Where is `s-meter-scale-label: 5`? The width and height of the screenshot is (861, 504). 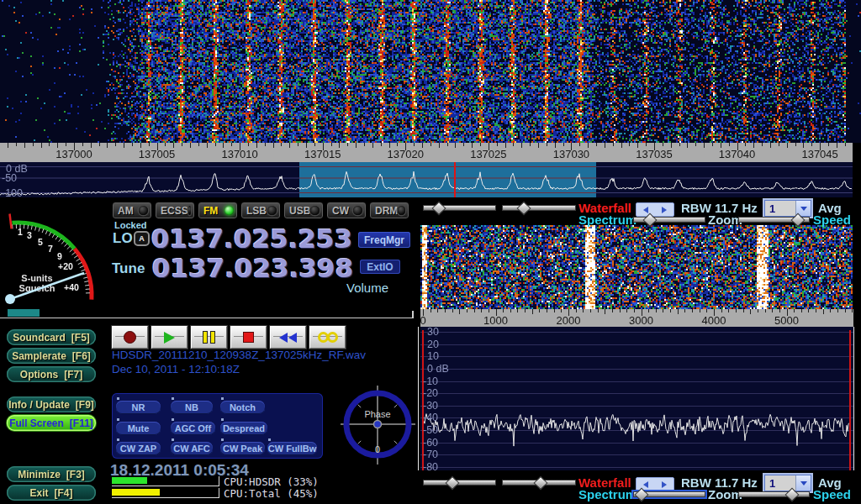 s-meter-scale-label: 5 is located at coordinates (40, 242).